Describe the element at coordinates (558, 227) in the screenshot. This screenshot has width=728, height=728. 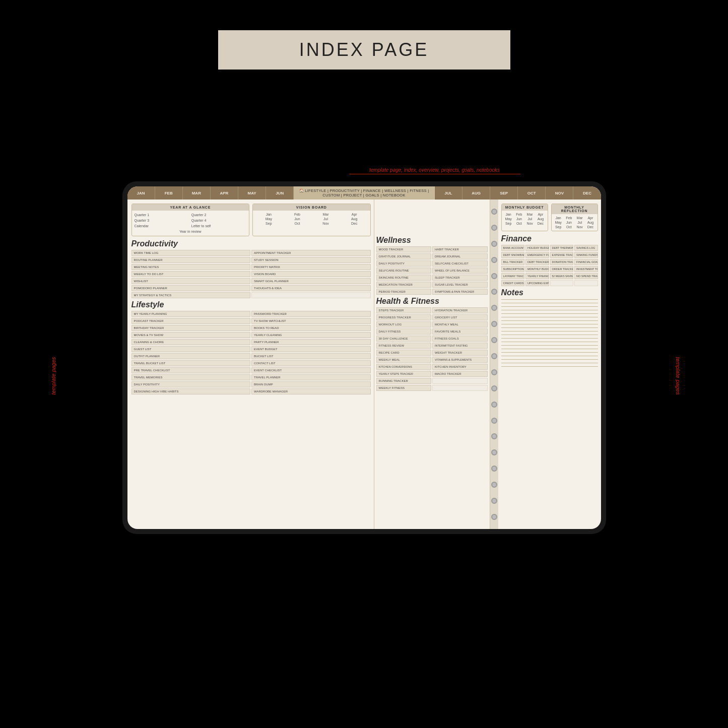
I see `mr-sep: Sep` at that location.